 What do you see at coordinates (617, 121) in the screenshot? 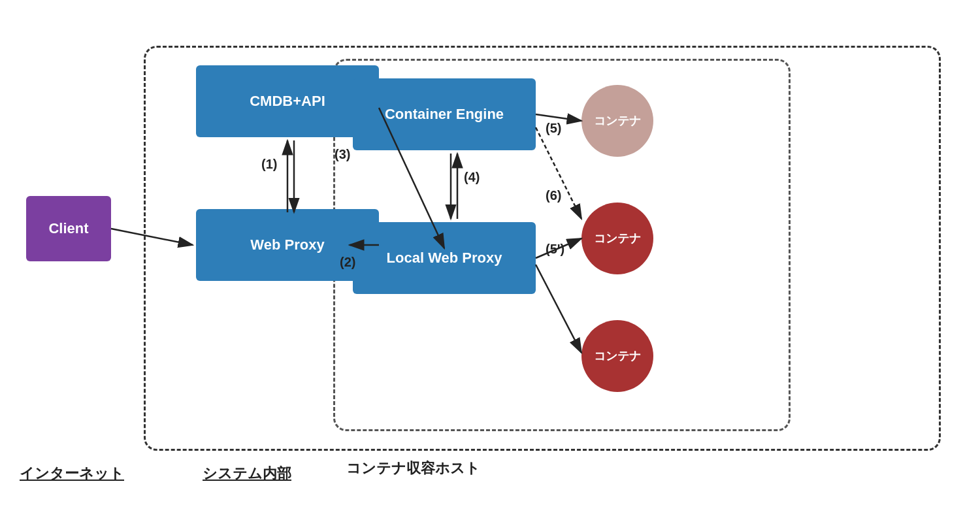
I see `container-top: コンテナ` at bounding box center [617, 121].